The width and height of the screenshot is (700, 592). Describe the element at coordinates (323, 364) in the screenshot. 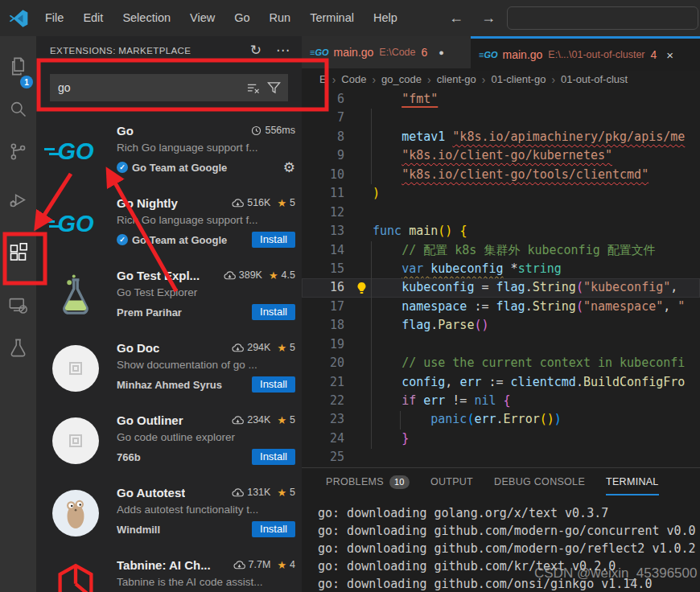

I see `line-number: 20` at that location.